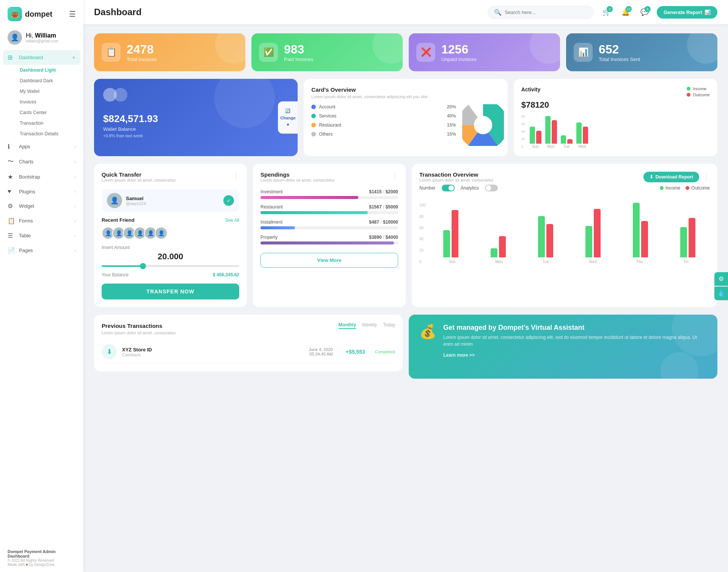 The height and width of the screenshot is (572, 728). I want to click on cart-icon-btn: 🛒 2, so click(607, 12).